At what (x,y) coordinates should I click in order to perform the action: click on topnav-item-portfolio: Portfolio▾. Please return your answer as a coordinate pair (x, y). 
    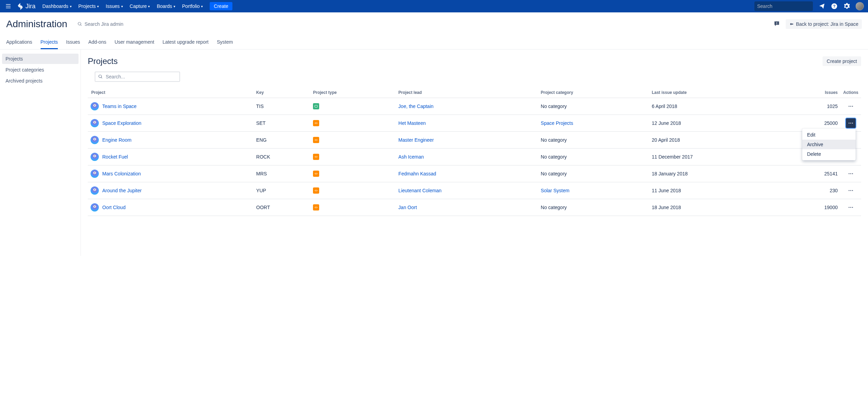
    Looking at the image, I should click on (192, 6).